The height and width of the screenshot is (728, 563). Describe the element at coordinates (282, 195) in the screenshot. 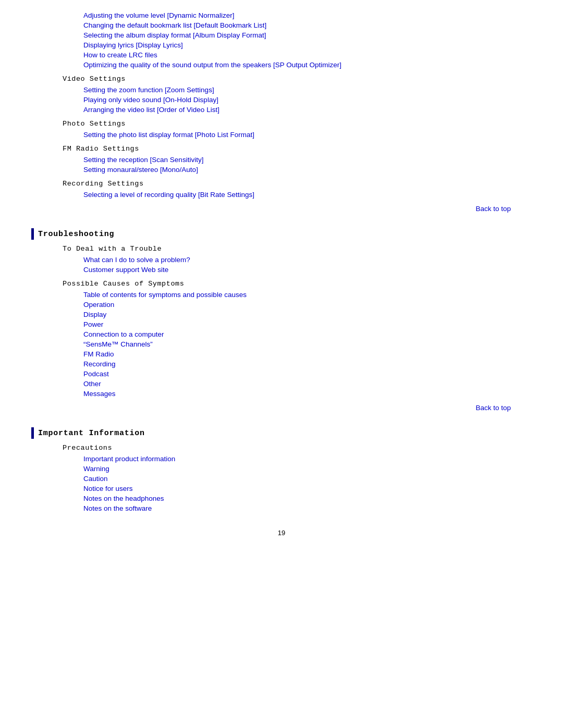

I see `link-bit-rate-settings: Selecting a level of recording quality […` at that location.